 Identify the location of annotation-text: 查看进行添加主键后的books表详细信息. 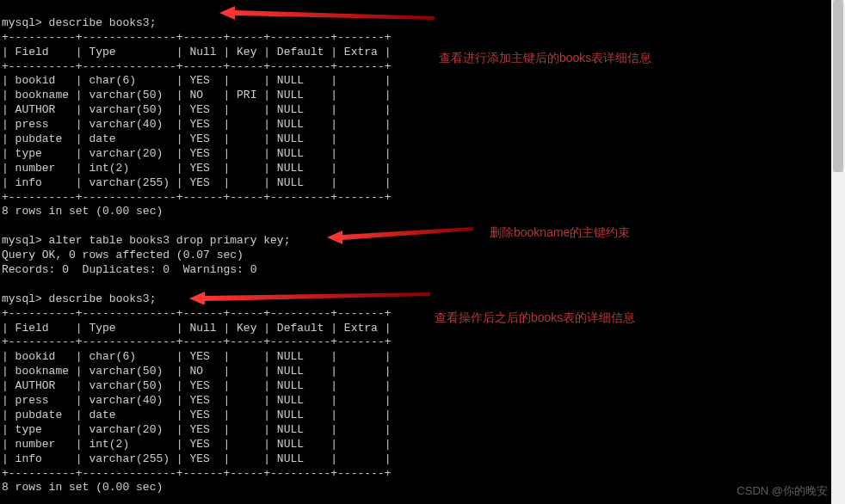
(546, 58).